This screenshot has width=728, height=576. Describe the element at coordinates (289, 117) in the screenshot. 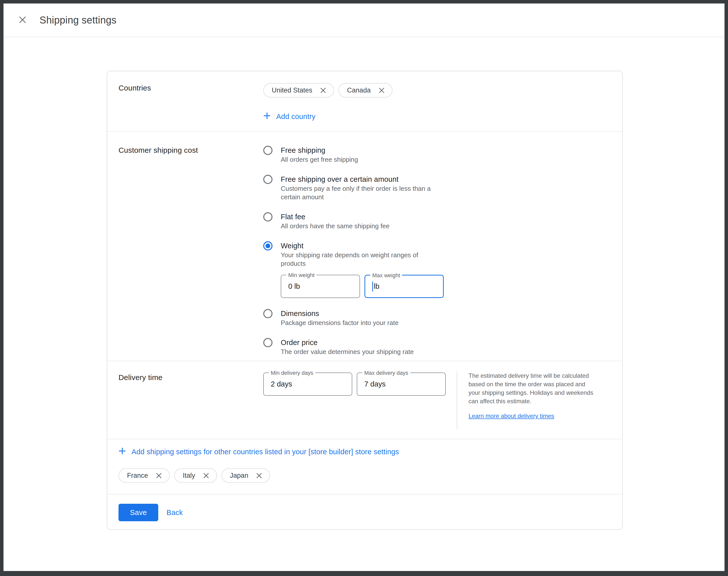

I see `add-country-link: Add country` at that location.